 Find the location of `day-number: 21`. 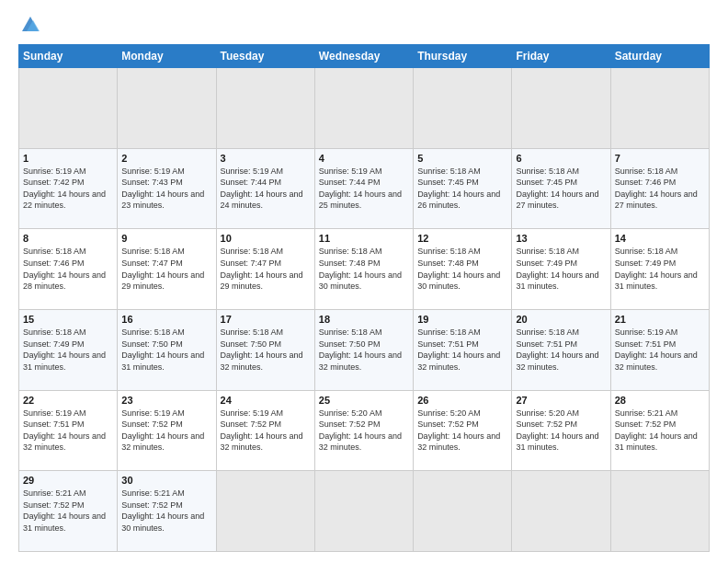

day-number: 21 is located at coordinates (660, 319).